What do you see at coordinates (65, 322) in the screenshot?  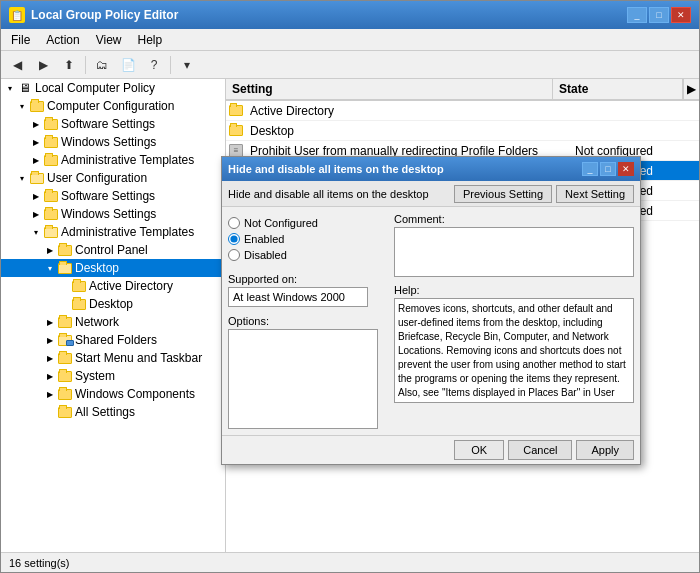 I see `folder-icon-network` at bounding box center [65, 322].